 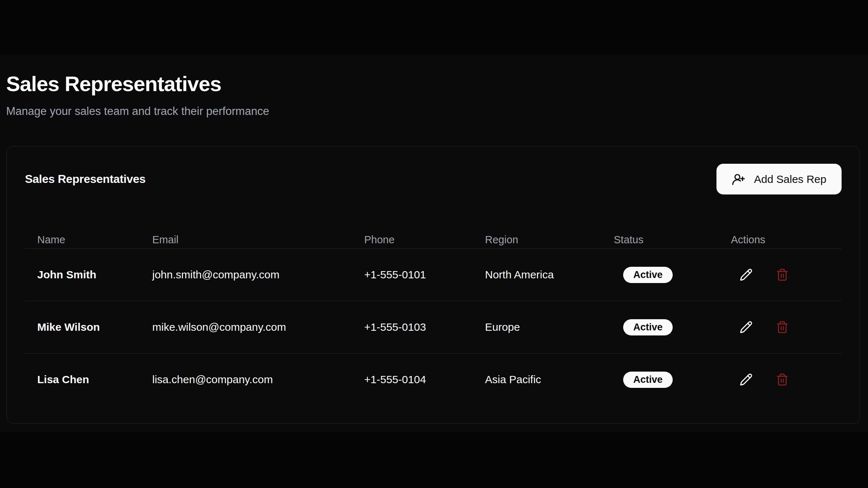 I want to click on table-header-row: NameEmailPhoneRegionStatusActions, so click(x=433, y=240).